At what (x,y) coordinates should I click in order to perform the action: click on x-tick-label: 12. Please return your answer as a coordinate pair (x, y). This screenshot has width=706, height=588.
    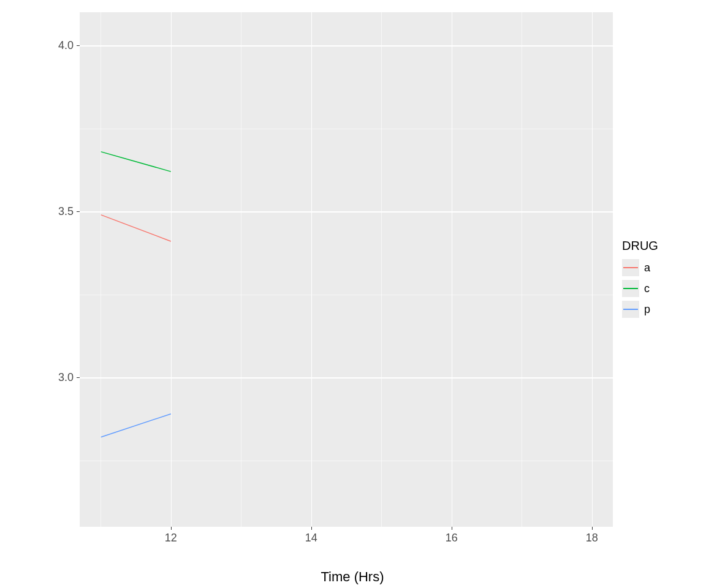
    Looking at the image, I should click on (171, 538).